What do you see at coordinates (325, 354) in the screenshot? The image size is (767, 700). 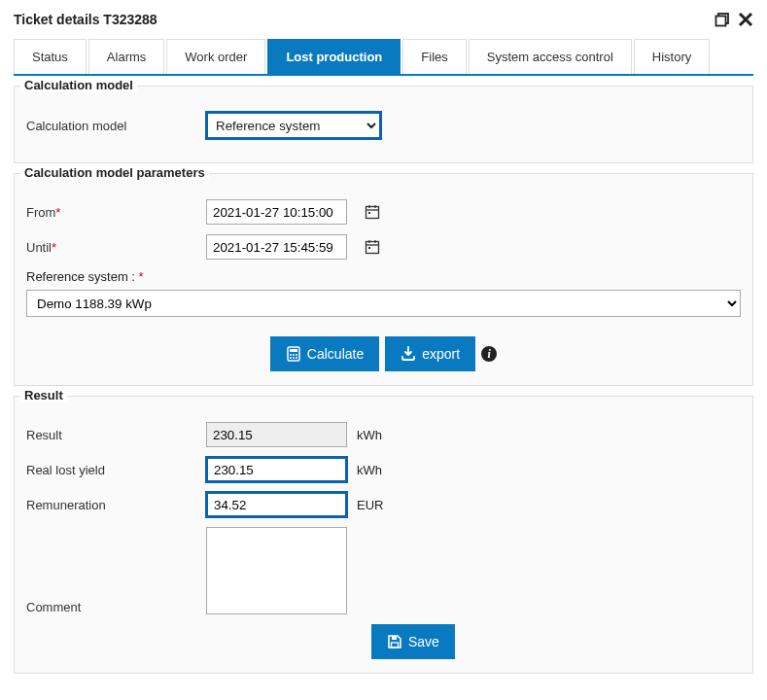 I see `calculate-button: Calculate` at bounding box center [325, 354].